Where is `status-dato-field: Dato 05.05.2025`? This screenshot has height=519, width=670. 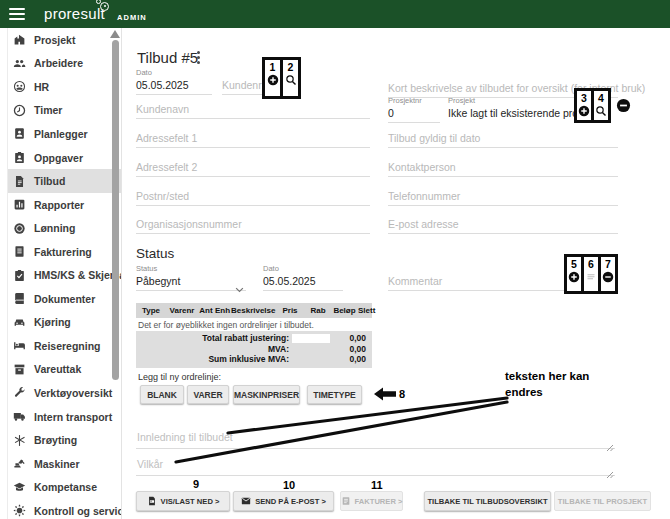
status-dato-field: Dato 05.05.2025 is located at coordinates (303, 278).